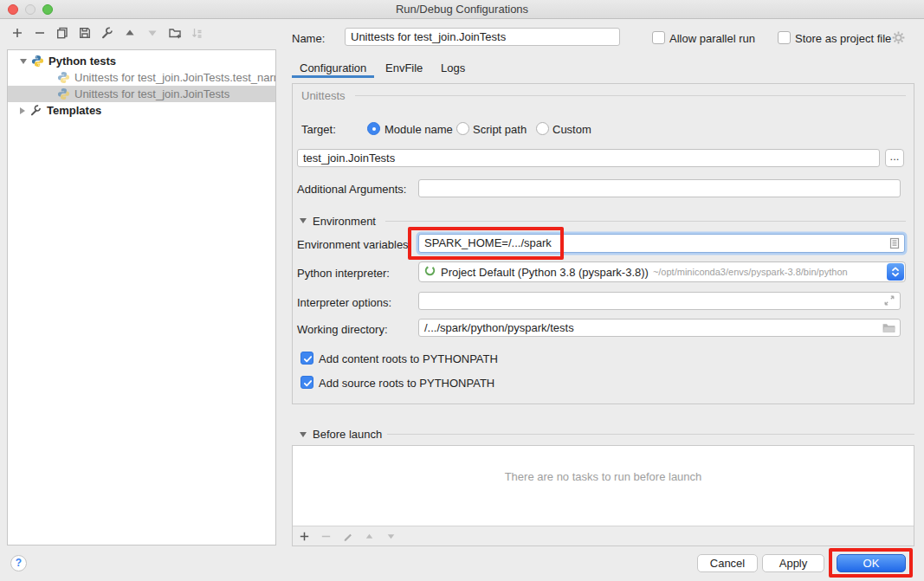  Describe the element at coordinates (712, 38) in the screenshot. I see `allow-parallel-run-label: Allow parallel run` at that location.